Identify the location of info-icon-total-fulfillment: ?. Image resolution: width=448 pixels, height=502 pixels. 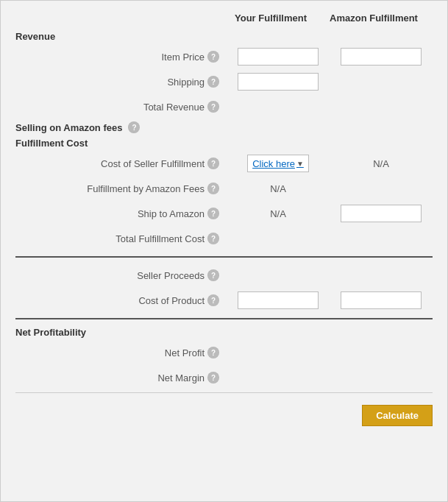
(213, 238).